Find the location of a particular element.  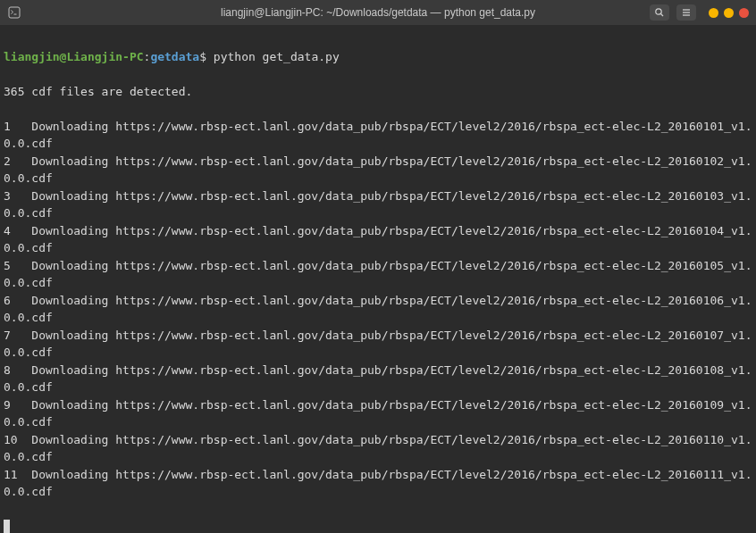

download-line: 1 Downloading https://www.rbsp-ect.lanl.… is located at coordinates (378, 136).